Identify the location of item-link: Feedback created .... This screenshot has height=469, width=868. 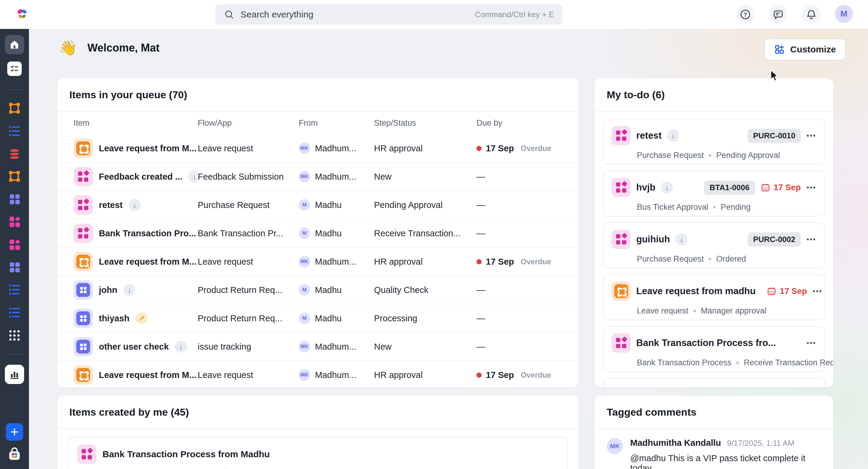
(141, 177).